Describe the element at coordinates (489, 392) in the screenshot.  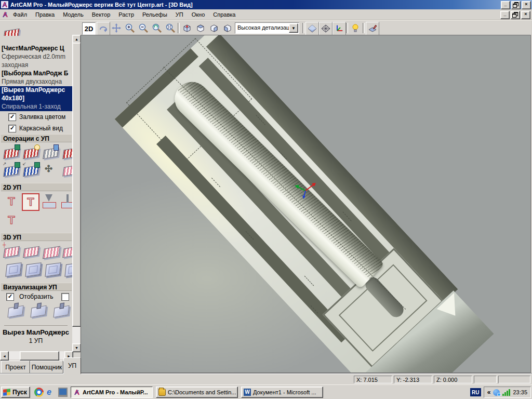
I see `tray-chevron: «` at that location.